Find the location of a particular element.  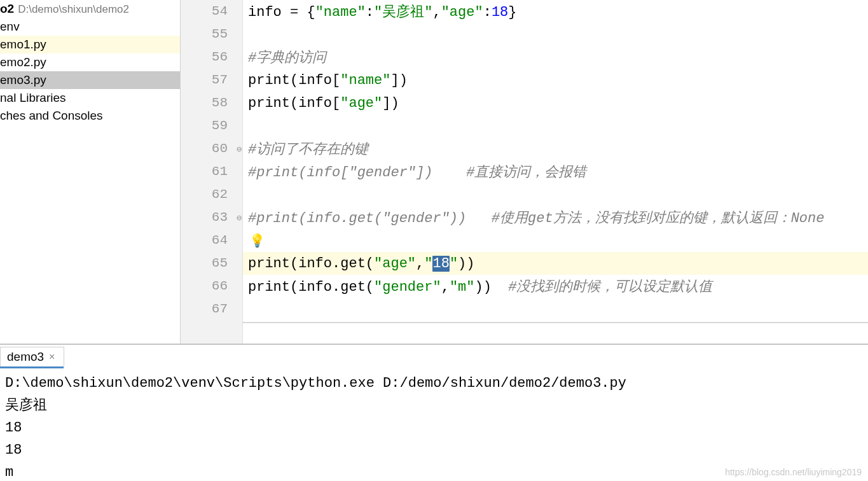

project-root-path: D:\demo\shixun\demo2 is located at coordinates (74, 10).